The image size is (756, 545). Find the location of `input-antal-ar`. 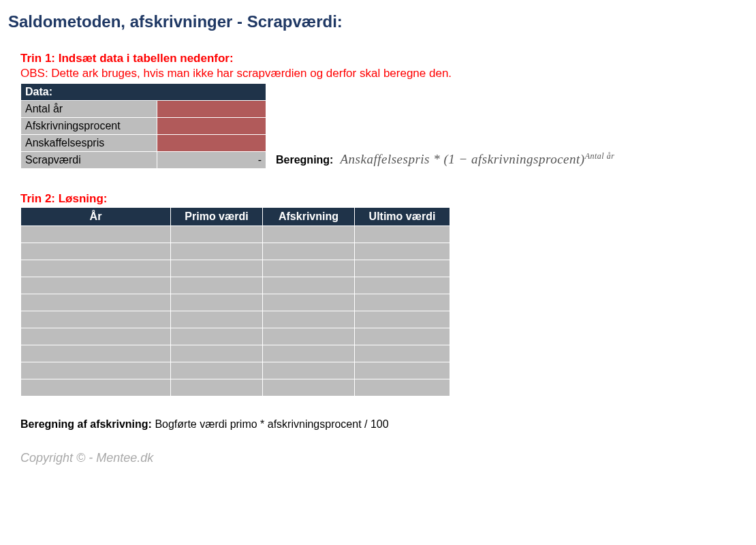

input-antal-ar is located at coordinates (212, 109).